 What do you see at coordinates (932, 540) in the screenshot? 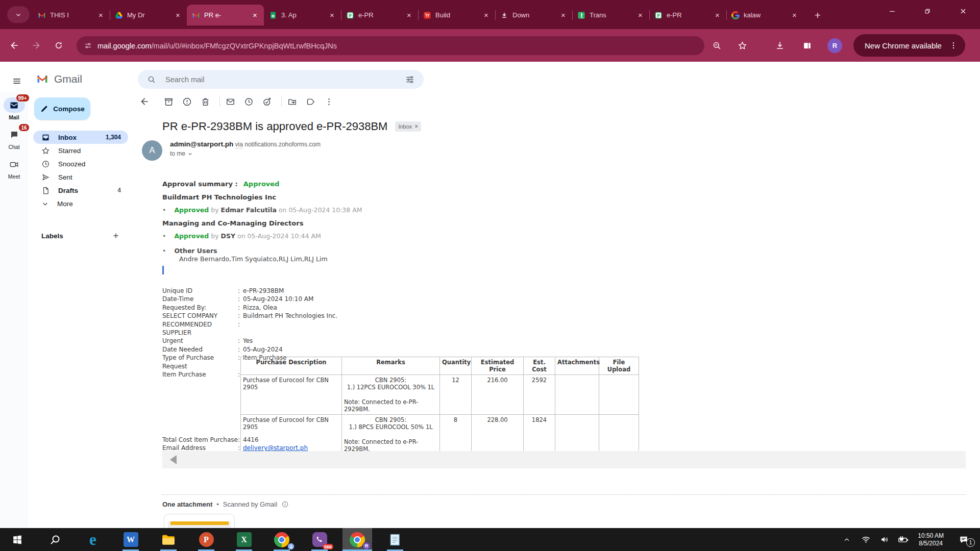
I see `taskbar-clock: 10:50 AM 8/5/2024` at bounding box center [932, 540].